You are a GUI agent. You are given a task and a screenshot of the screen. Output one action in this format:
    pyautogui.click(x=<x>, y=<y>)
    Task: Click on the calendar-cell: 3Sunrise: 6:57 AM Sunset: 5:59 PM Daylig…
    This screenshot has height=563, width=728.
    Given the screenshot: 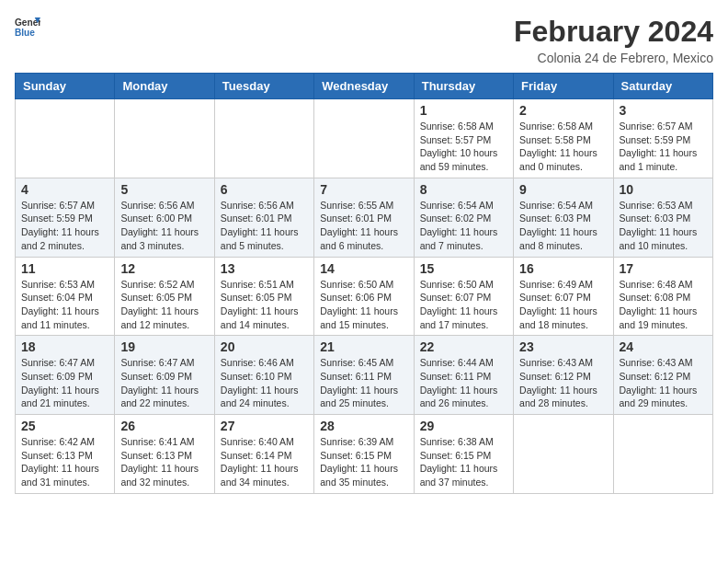 What is the action you would take?
    pyautogui.click(x=663, y=139)
    